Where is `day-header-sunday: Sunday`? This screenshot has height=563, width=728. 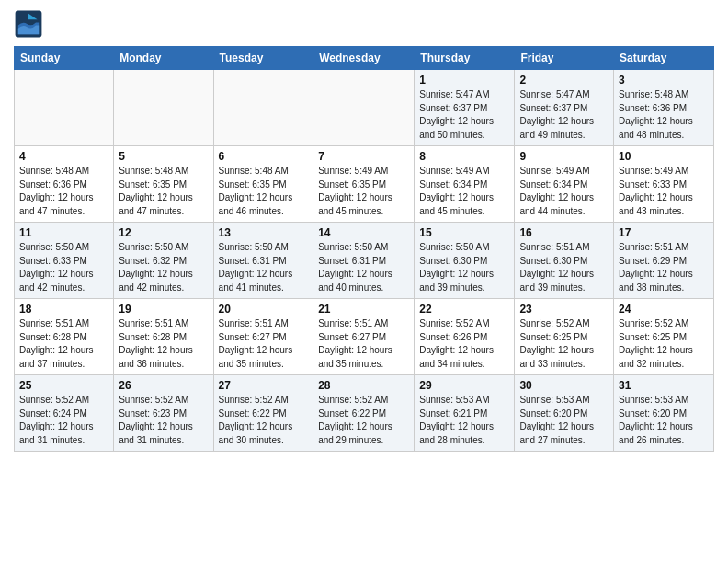 day-header-sunday: Sunday is located at coordinates (64, 59).